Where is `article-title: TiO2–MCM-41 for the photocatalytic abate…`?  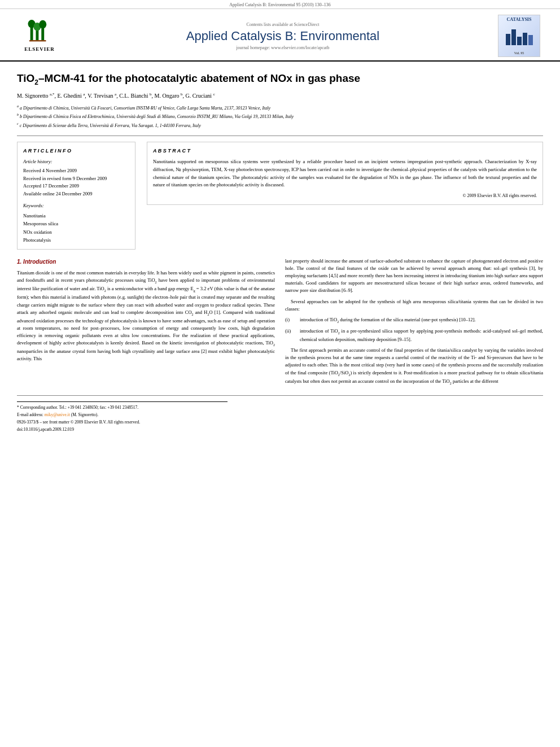 article-title: TiO2–MCM-41 for the photocatalytic abate… is located at coordinates (280, 79).